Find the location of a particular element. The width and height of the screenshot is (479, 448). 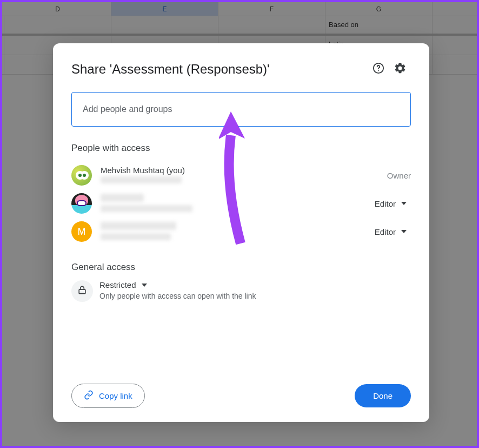

copy-link-label: Copy link is located at coordinates (116, 396).